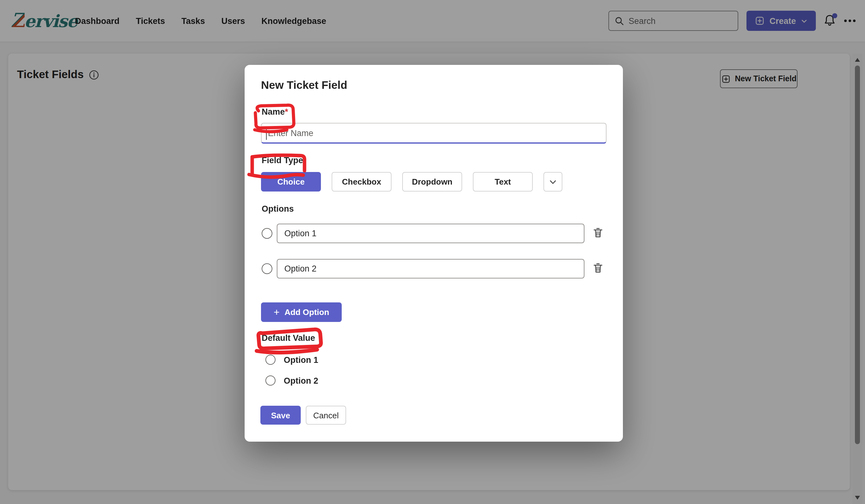 Image resolution: width=865 pixels, height=504 pixels. What do you see at coordinates (287, 112) in the screenshot?
I see `required-asterisk: *` at bounding box center [287, 112].